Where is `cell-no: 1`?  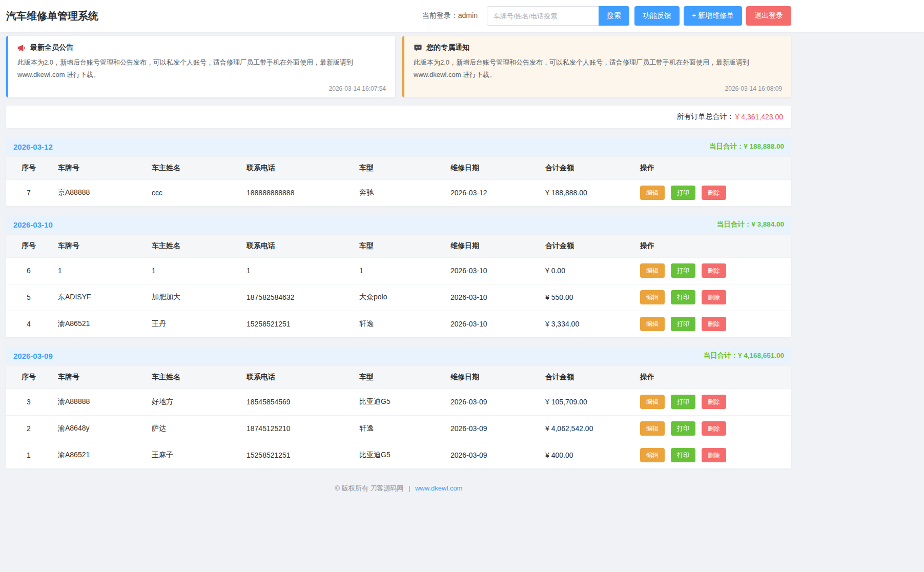 cell-no: 1 is located at coordinates (29, 455).